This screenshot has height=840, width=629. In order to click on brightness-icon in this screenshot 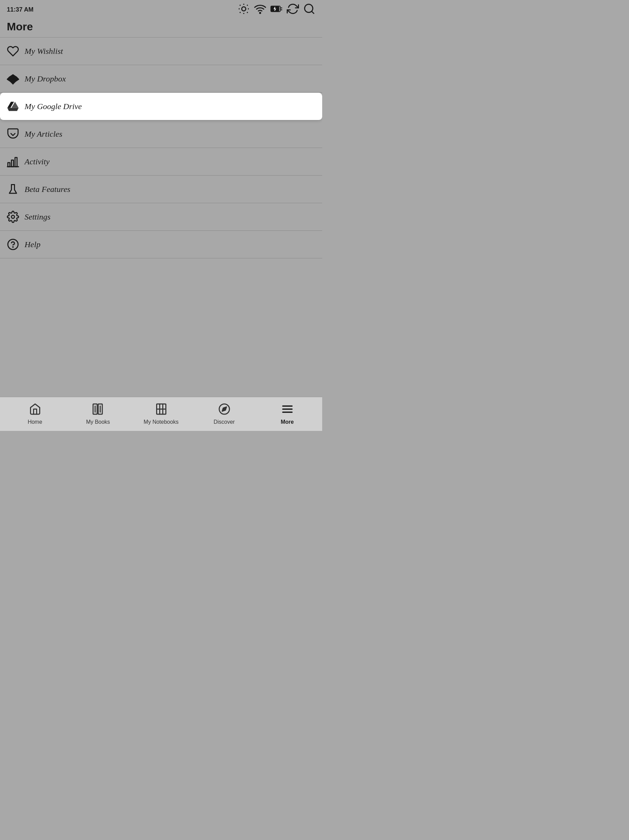, I will do `click(244, 10)`.